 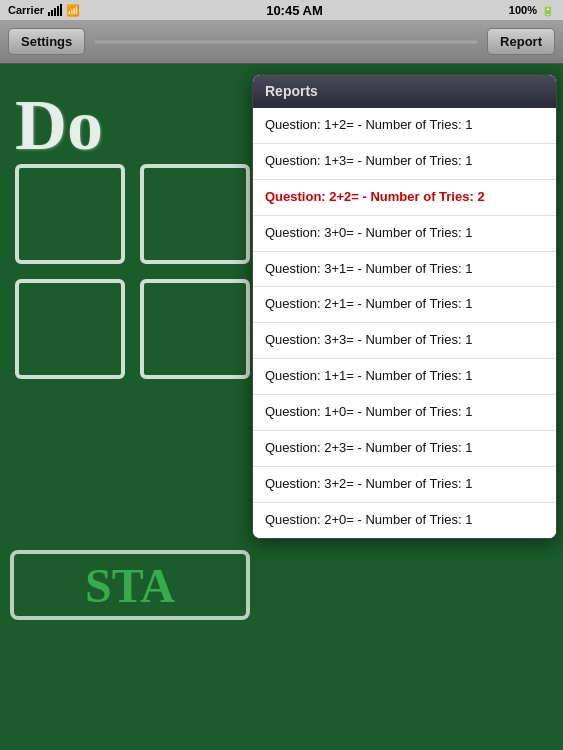 What do you see at coordinates (404, 162) in the screenshot?
I see `report-row: Question: 1+3= - Number of Tries: 1` at bounding box center [404, 162].